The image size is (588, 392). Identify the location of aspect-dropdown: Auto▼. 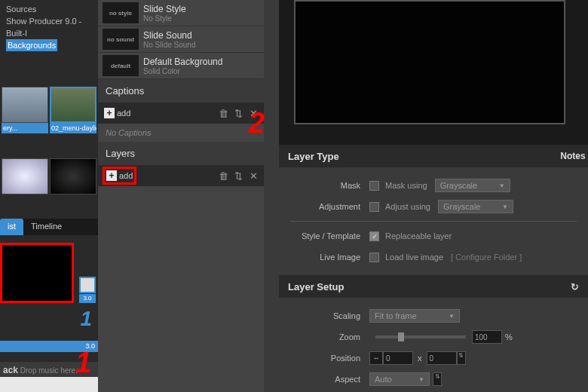
(400, 379).